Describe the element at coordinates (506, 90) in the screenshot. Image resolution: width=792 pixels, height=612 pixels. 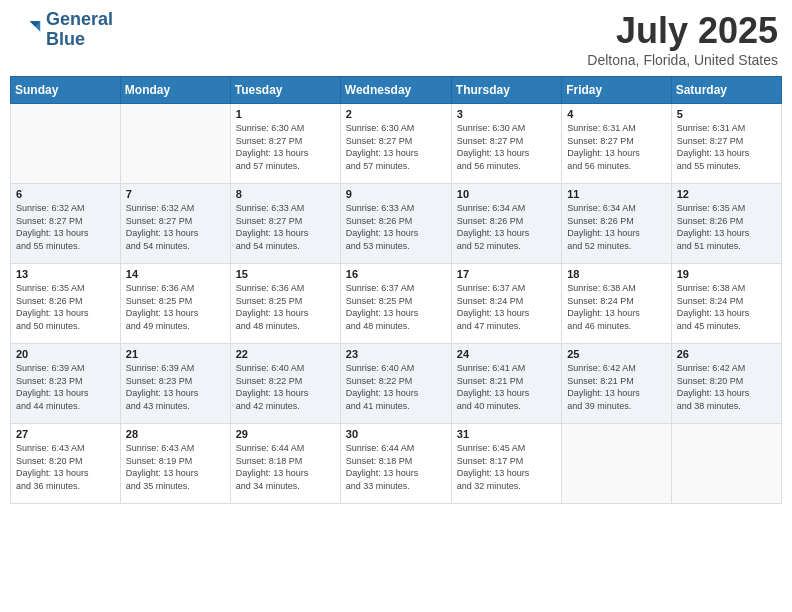
I see `weekday-header-thursday: Thursday` at that location.